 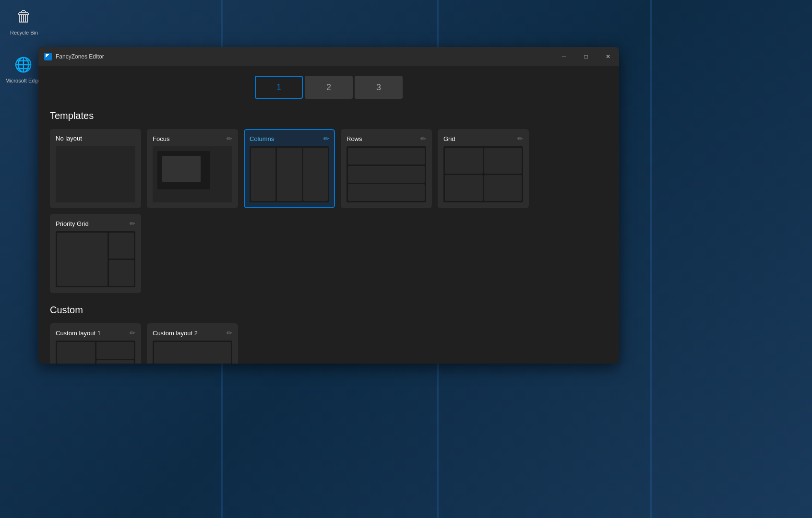 What do you see at coordinates (83, 259) in the screenshot?
I see `priority-big-cell` at bounding box center [83, 259].